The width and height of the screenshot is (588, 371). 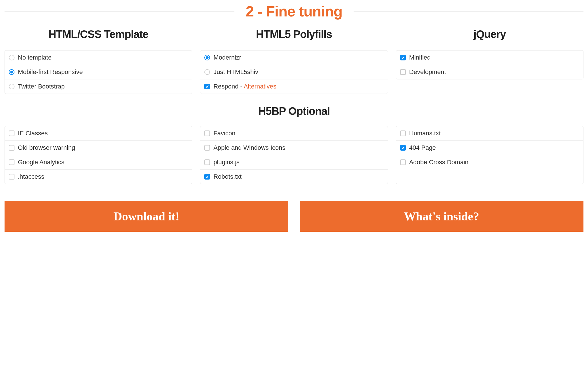 What do you see at coordinates (226, 86) in the screenshot?
I see `respond-label: Respond` at bounding box center [226, 86].